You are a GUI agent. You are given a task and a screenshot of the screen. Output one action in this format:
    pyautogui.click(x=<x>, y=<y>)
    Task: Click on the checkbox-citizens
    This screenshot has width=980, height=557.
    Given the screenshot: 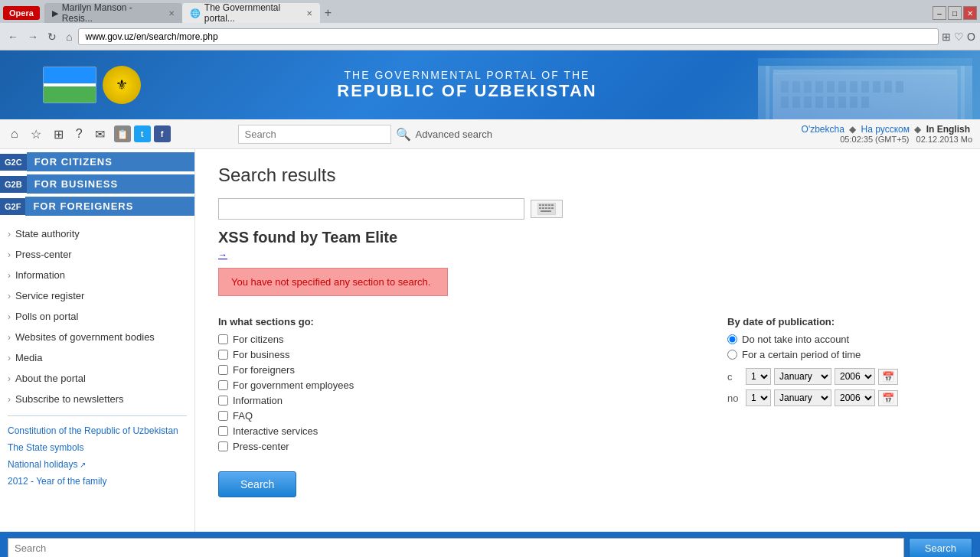 What is the action you would take?
    pyautogui.click(x=224, y=340)
    